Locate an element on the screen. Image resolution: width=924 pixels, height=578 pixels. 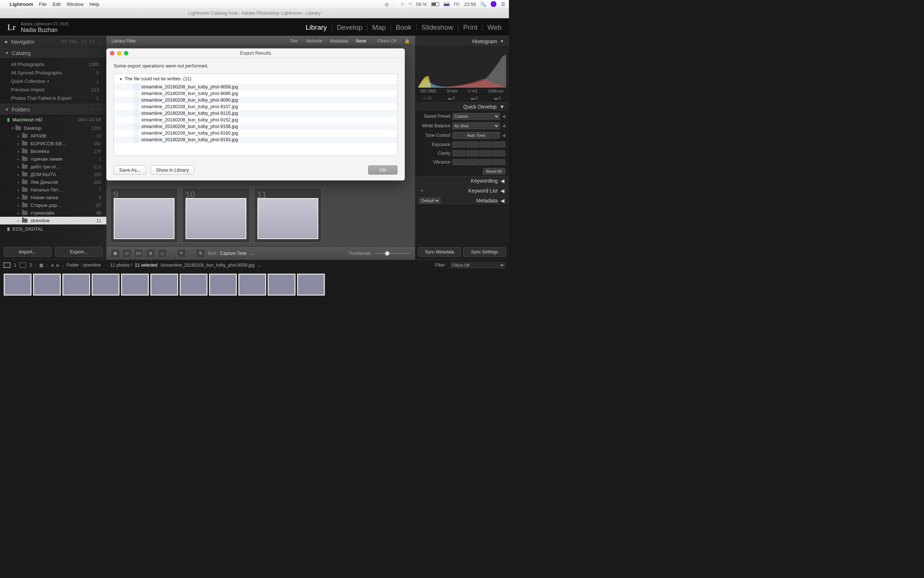
metadata-preset: Default is located at coordinates (430, 200).